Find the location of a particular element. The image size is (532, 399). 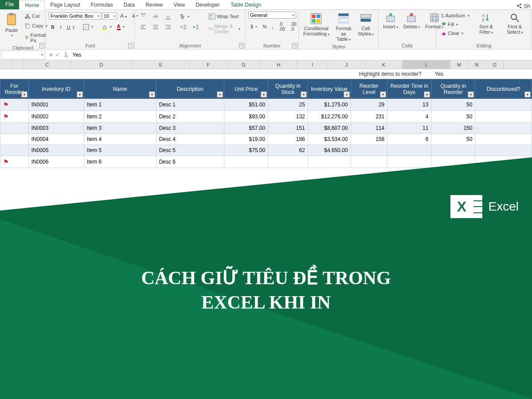

cell-inventory-value: $8,607.00 is located at coordinates (329, 129).